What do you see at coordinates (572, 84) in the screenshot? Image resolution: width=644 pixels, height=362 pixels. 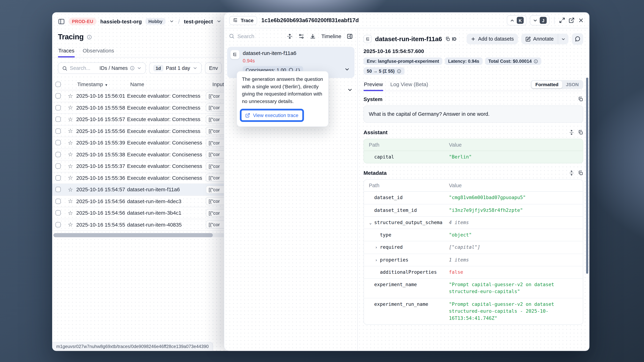 I see `format-json: JSON` at bounding box center [572, 84].